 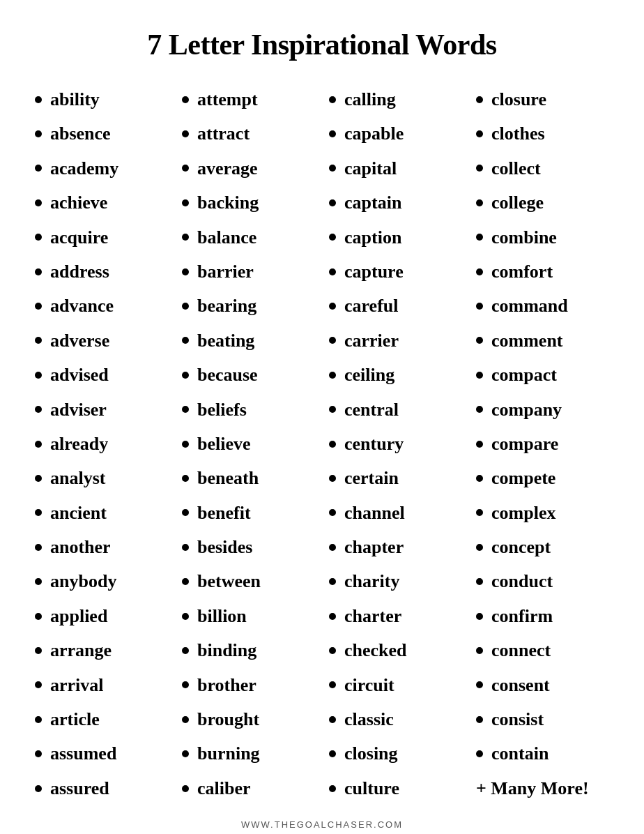 What do you see at coordinates (248, 547) in the screenshot?
I see `list-item: besides` at bounding box center [248, 547].